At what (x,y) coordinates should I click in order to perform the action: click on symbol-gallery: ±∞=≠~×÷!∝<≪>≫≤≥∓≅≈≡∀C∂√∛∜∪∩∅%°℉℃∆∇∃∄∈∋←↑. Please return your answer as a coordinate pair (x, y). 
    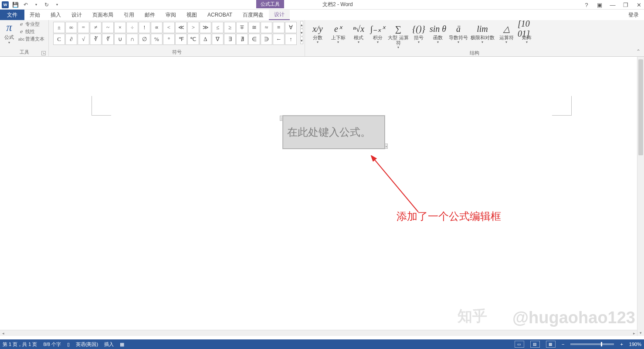
    Looking at the image, I should click on (175, 33).